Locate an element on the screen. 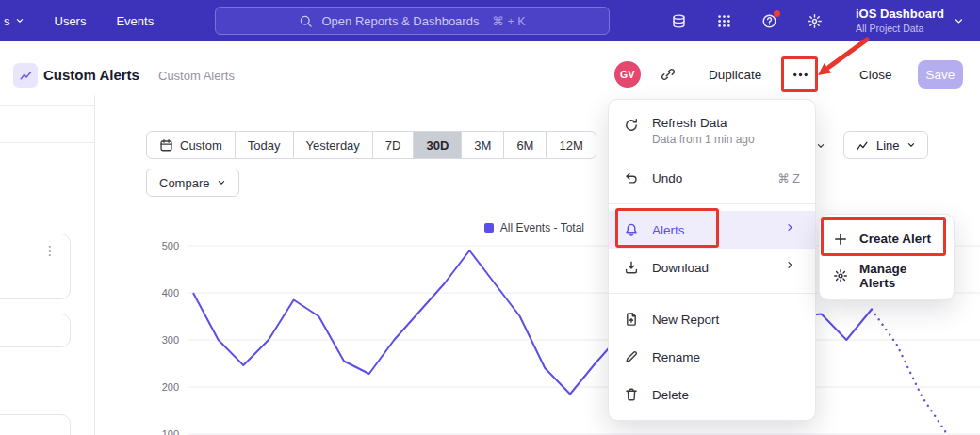 This screenshot has height=435, width=980. close-button: Close is located at coordinates (876, 75).